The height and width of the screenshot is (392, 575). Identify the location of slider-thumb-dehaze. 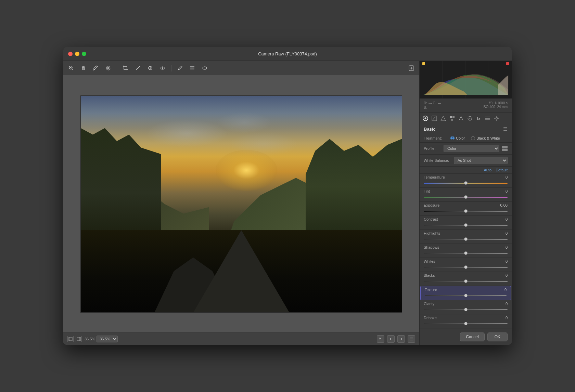
(466, 324).